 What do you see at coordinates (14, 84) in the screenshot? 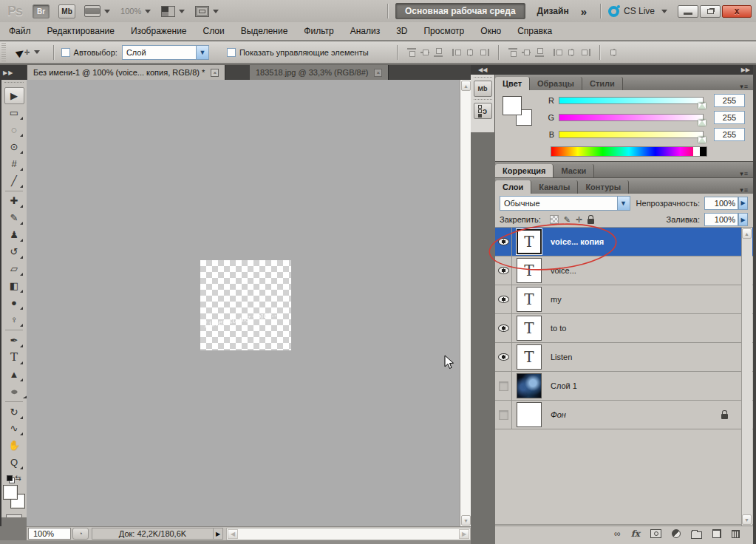
I see `tools-grip` at bounding box center [14, 84].